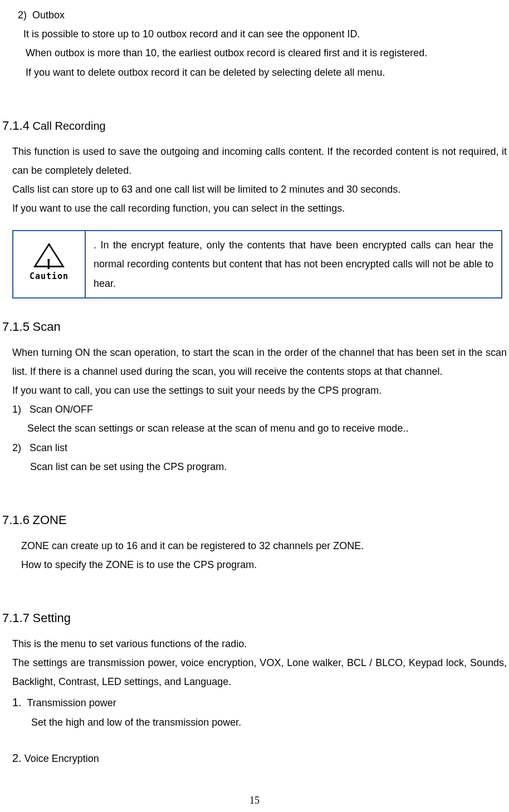 Image resolution: width=509 pixels, height=812 pixels. What do you see at coordinates (17, 409) in the screenshot?
I see `item-number: 1)` at bounding box center [17, 409].